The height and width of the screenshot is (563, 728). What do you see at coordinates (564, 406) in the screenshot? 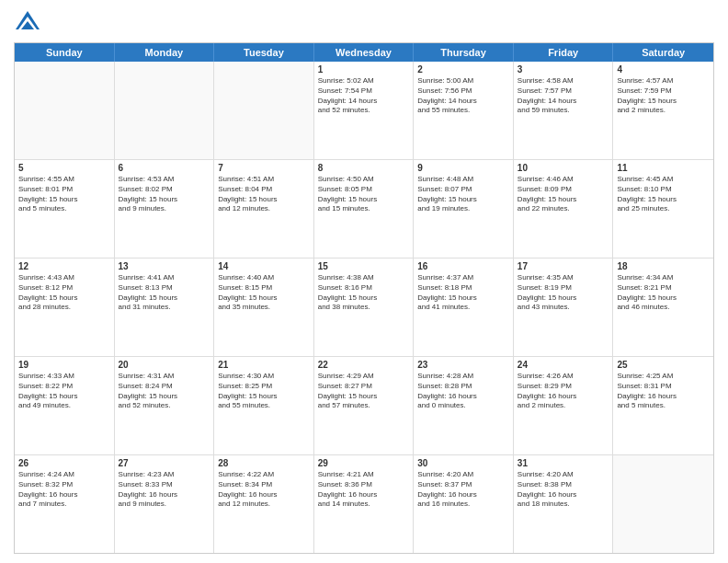
I see `day-cell-24: 24Sunrise: 4:26 AMSunset: 8:29 PMDayligh…` at bounding box center [564, 406].